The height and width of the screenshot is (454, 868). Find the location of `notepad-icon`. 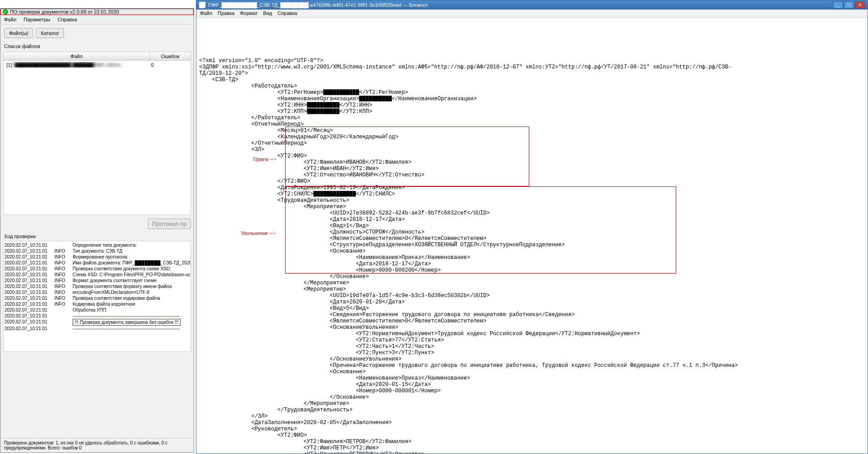

notepad-icon is located at coordinates (202, 5).